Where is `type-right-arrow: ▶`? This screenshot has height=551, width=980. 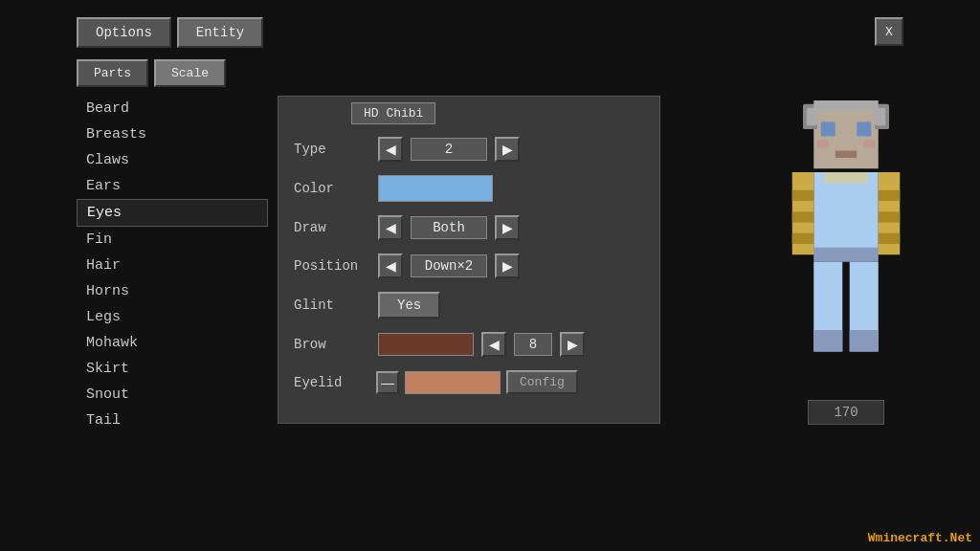 type-right-arrow: ▶ is located at coordinates (507, 149).